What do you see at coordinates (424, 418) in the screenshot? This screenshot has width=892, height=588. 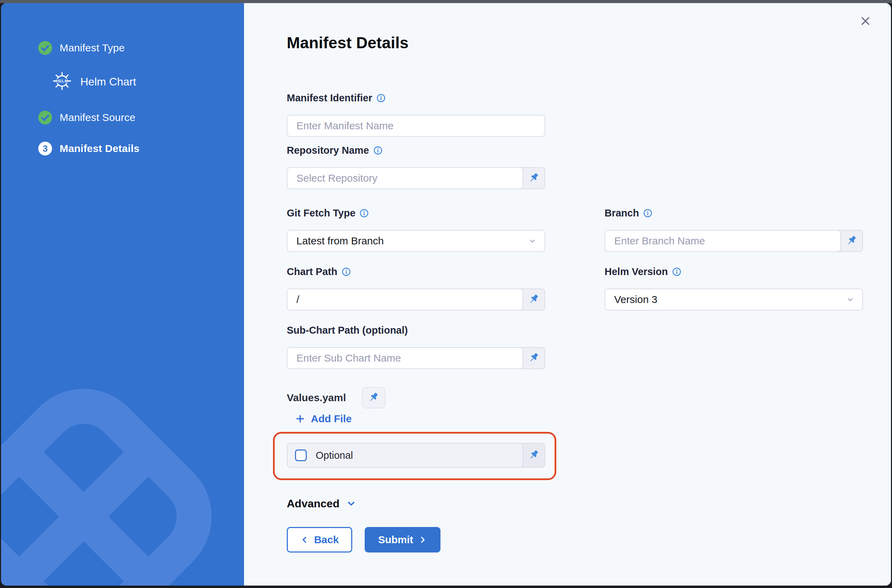 I see `add-file-button: Add File` at bounding box center [424, 418].